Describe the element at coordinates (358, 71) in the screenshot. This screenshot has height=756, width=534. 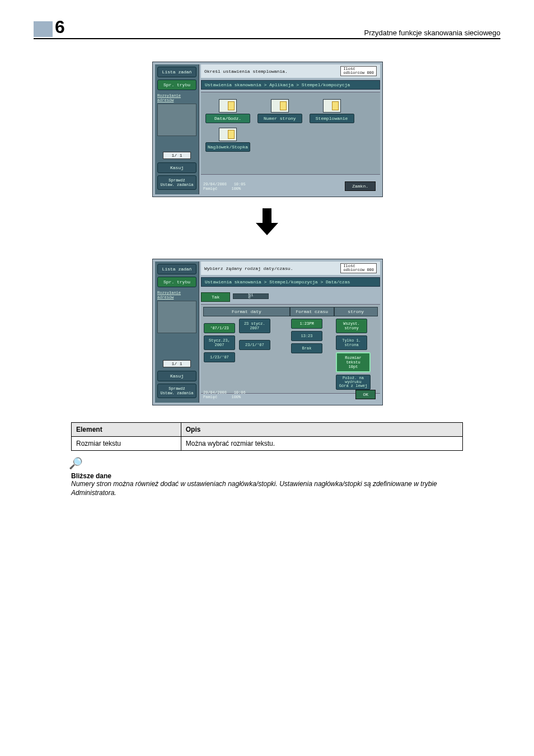
I see `recipient-count: Ilość odbiorców 000` at that location.